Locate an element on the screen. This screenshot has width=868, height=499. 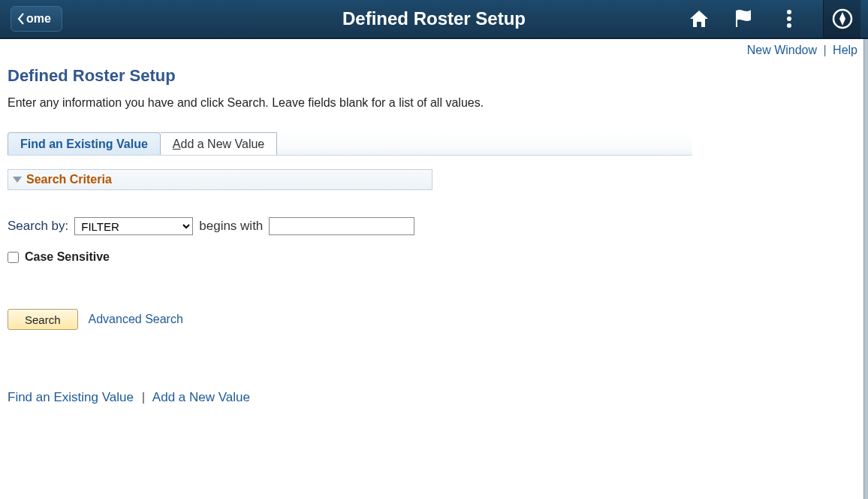
advanced-search-link: Advanced Search is located at coordinates (136, 319).